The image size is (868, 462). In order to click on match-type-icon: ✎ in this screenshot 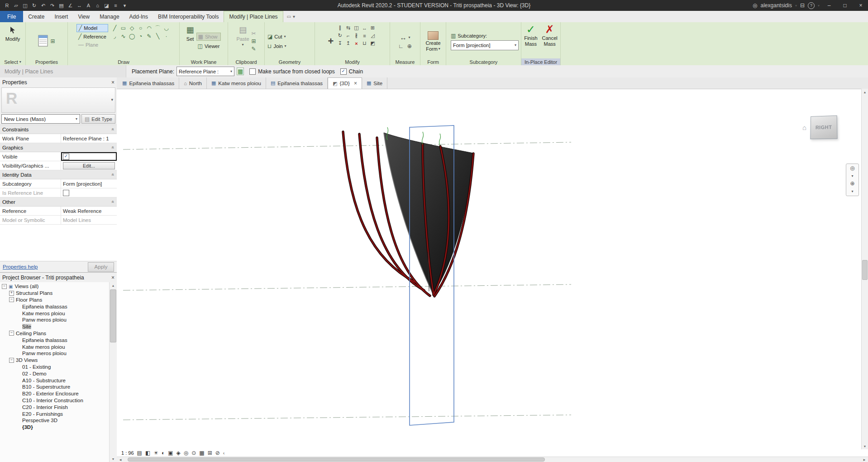, I will do `click(254, 49)`.